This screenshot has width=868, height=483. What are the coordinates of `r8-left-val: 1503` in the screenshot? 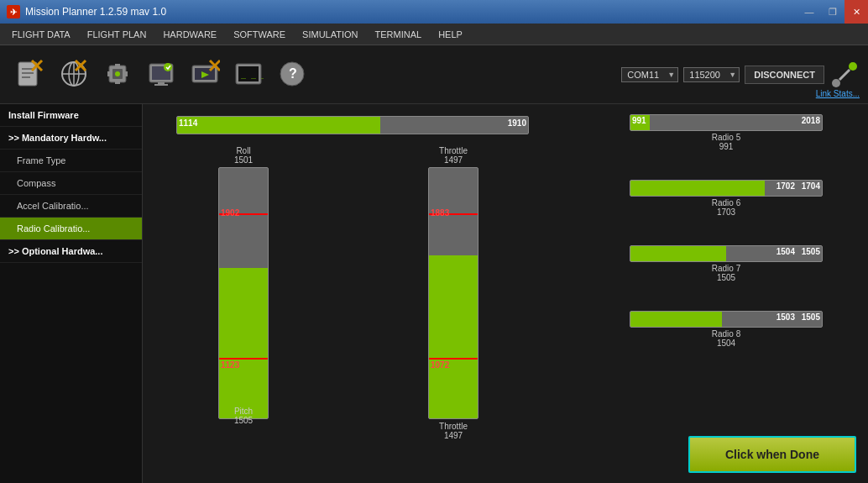 It's located at (786, 318).